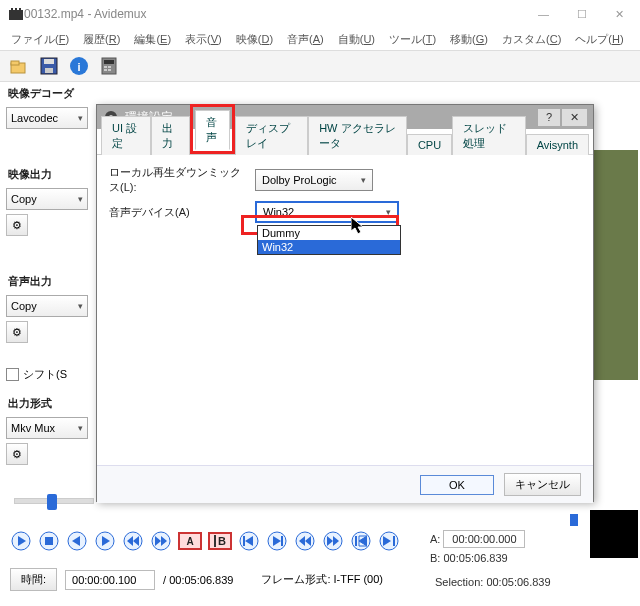 The height and width of the screenshot is (606, 640). I want to click on close-button: ✕, so click(620, 14).